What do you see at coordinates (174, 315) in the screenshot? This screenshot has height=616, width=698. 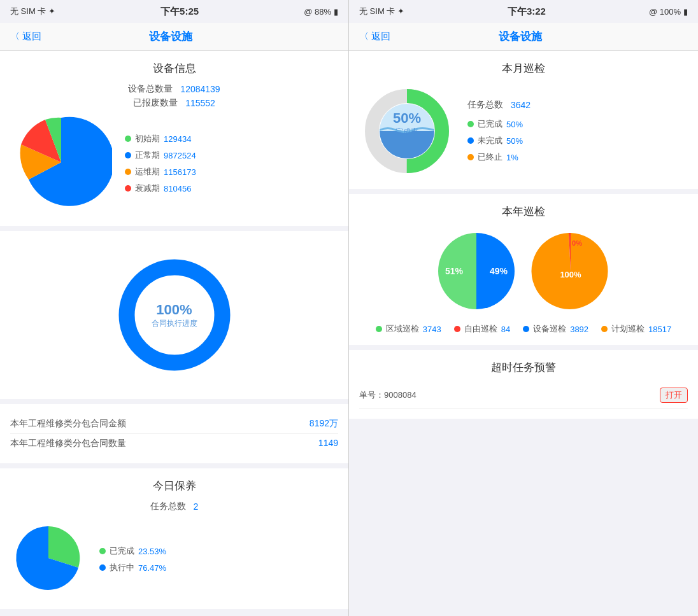 I see `contract-section: 100% 合同执行进度` at bounding box center [174, 315].